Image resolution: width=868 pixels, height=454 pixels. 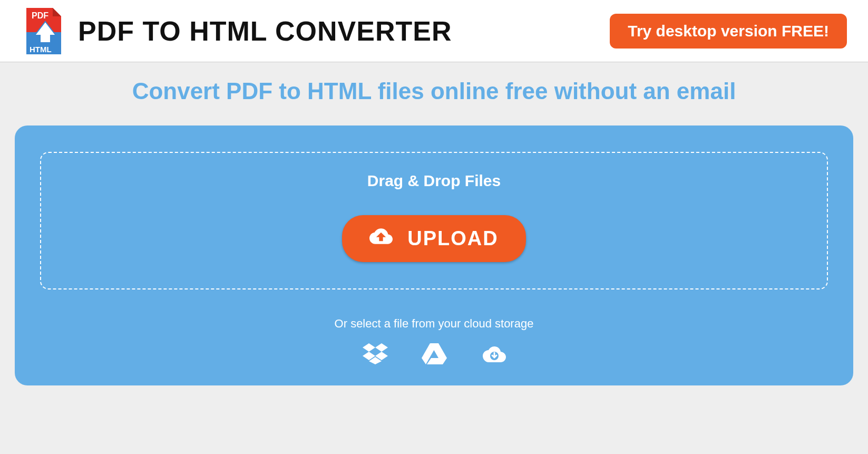 I want to click on dropbox-icon, so click(x=375, y=353).